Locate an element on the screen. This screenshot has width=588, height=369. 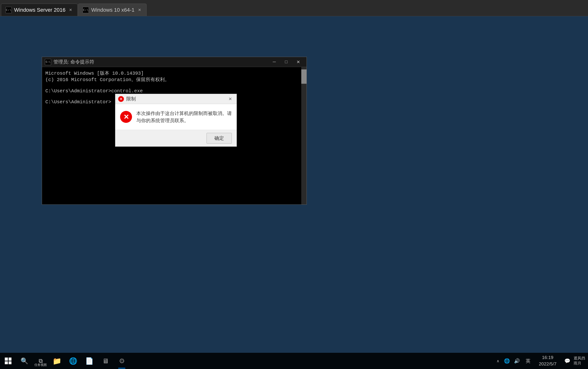
start-button is located at coordinates (8, 361).